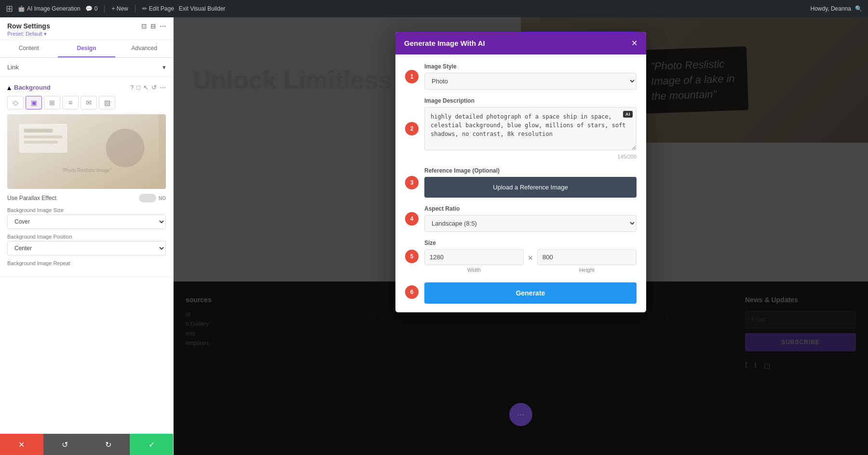  I want to click on bg-type-video: ✉, so click(89, 103).